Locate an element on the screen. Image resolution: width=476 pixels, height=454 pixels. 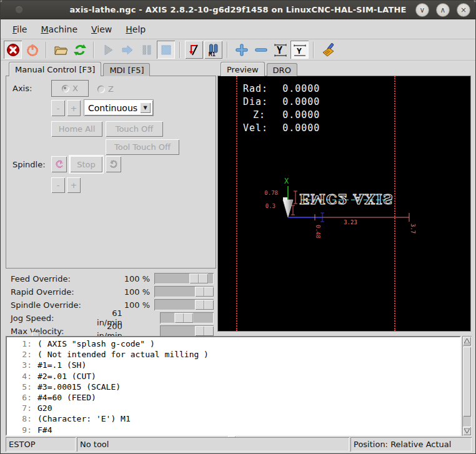
minimize-button: ∨ is located at coordinates (422, 10).